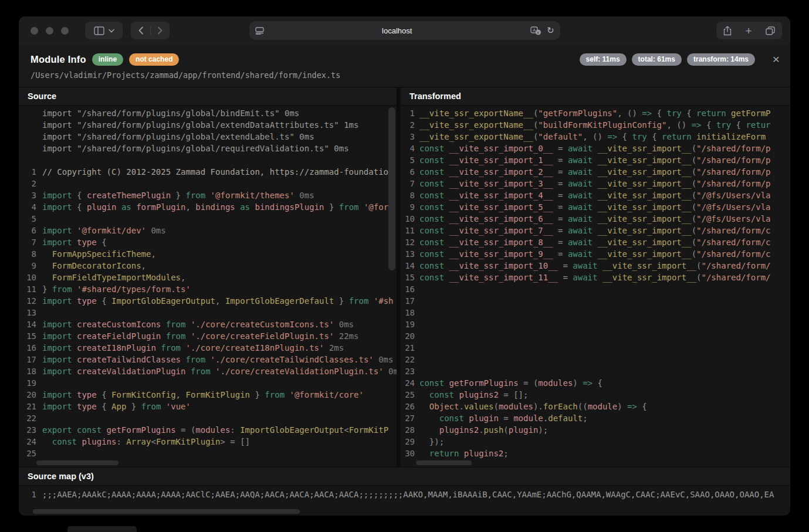  What do you see at coordinates (727, 31) in the screenshot?
I see `share-icon` at bounding box center [727, 31].